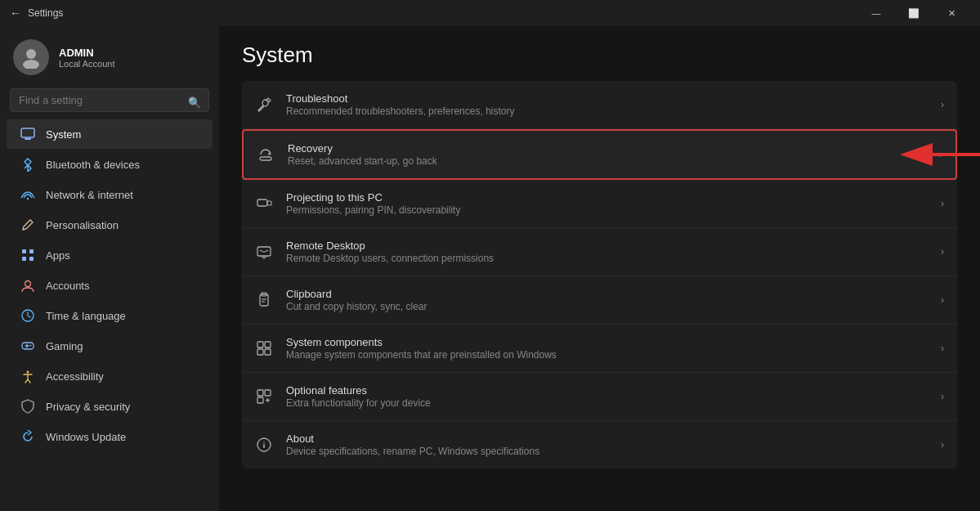 Image resolution: width=980 pixels, height=511 pixels. What do you see at coordinates (606, 105) in the screenshot?
I see `troubleshoot-text: Troubleshoot Recommended troubleshooters…` at bounding box center [606, 105].